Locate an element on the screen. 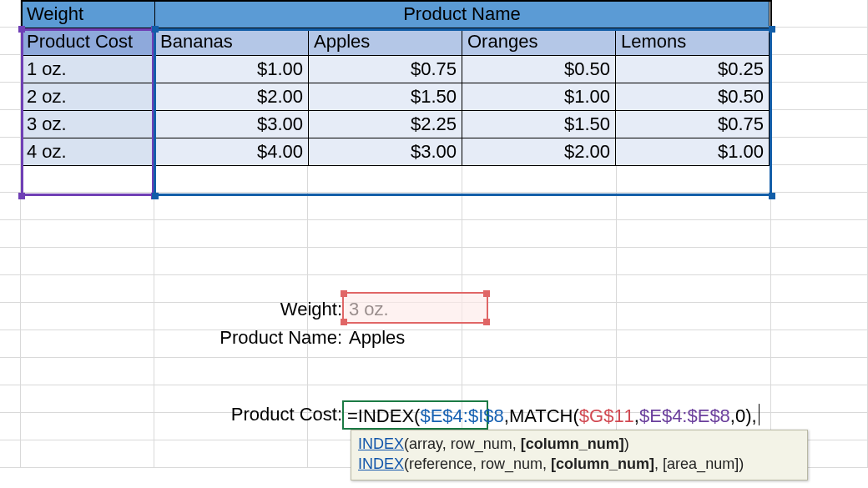 This screenshot has height=488, width=868. col-header: Oranges is located at coordinates (539, 42).